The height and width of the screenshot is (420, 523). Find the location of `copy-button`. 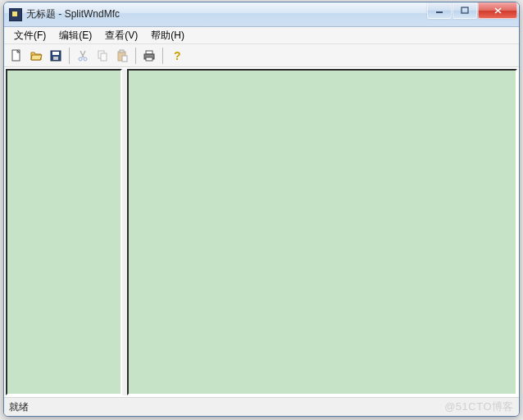

copy-button is located at coordinates (102, 56).